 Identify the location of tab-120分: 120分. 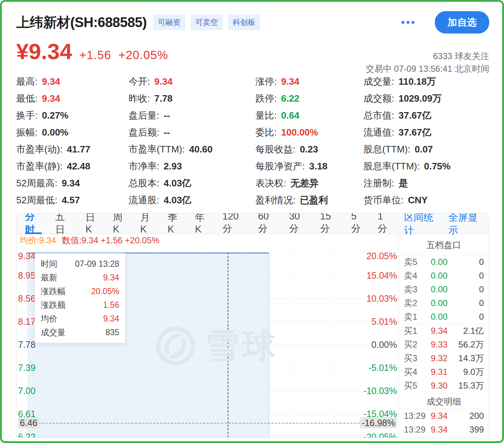
(233, 223).